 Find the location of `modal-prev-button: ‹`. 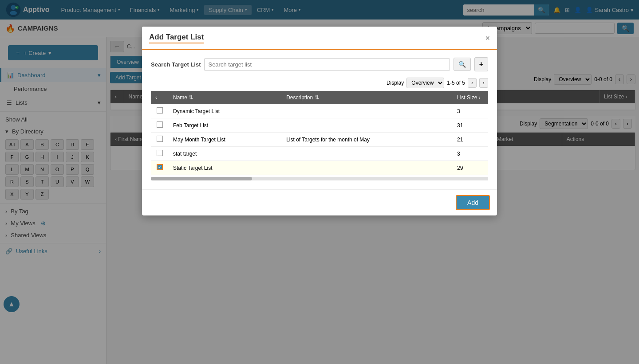

modal-prev-button: ‹ is located at coordinates (472, 83).